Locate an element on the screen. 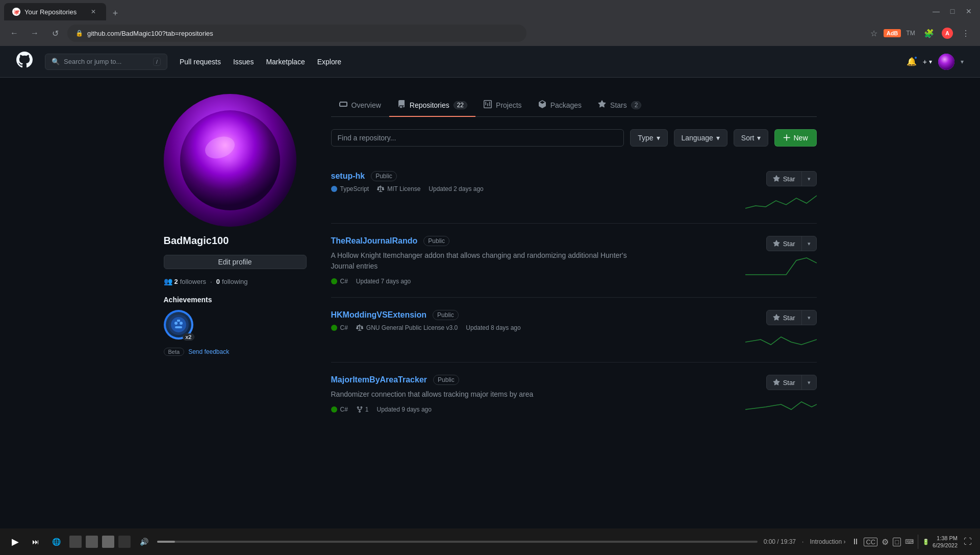 This screenshot has height=555, width=980. send-feedback-link: Send feedback is located at coordinates (209, 352).